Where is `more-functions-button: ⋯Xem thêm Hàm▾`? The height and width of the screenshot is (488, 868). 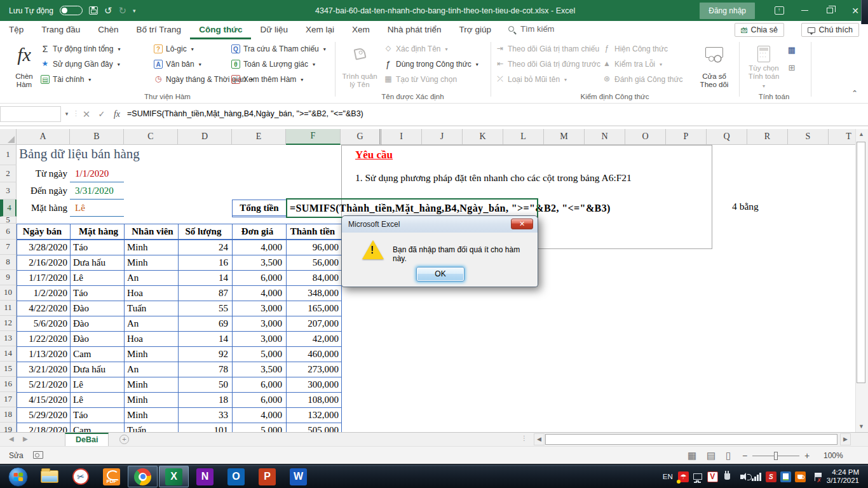 more-functions-button: ⋯Xem thêm Hàm▾ is located at coordinates (267, 79).